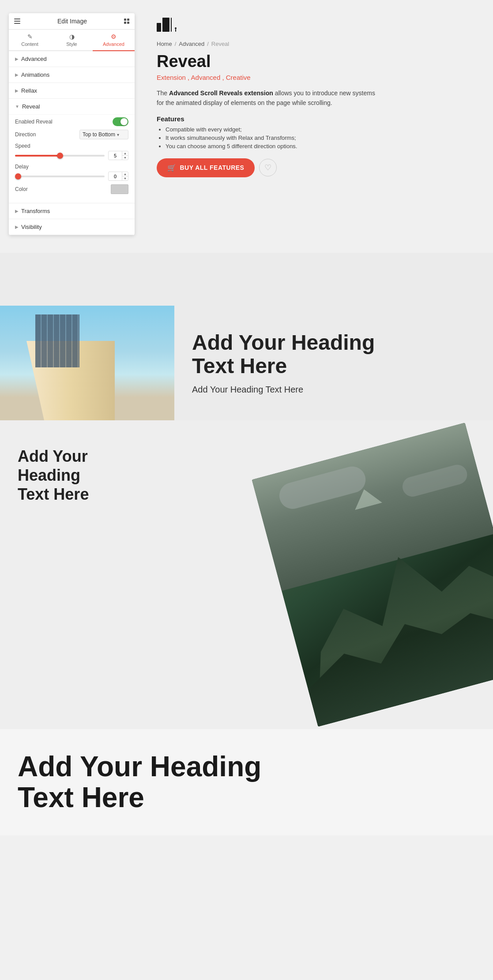 The image size is (493, 980). I want to click on logo-bar-middle, so click(166, 25).